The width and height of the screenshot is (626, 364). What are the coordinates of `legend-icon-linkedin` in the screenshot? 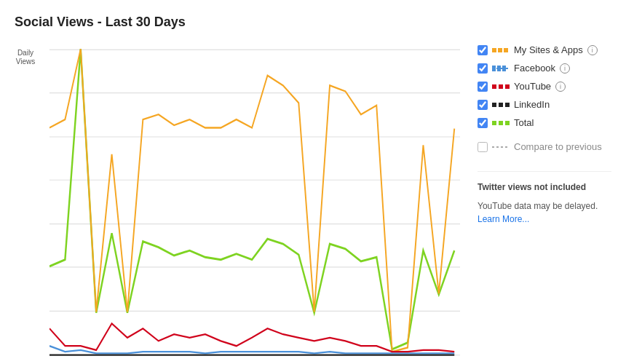 It's located at (501, 105).